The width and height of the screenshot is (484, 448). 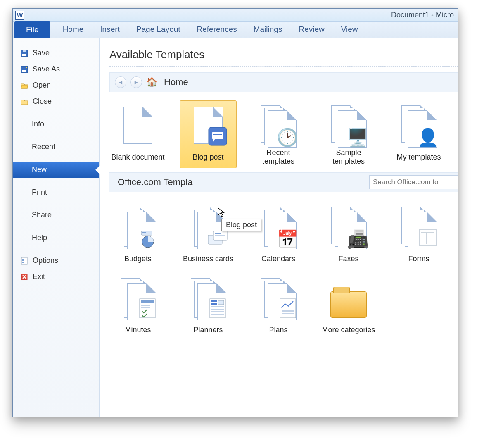 What do you see at coordinates (40, 193) in the screenshot?
I see `sidebar-item-label: Print` at bounding box center [40, 193].